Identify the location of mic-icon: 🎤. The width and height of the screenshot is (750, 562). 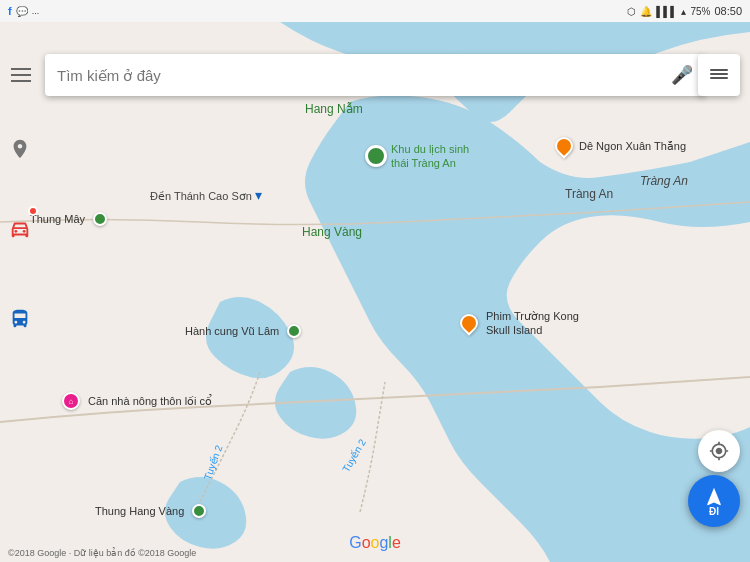
(682, 75).